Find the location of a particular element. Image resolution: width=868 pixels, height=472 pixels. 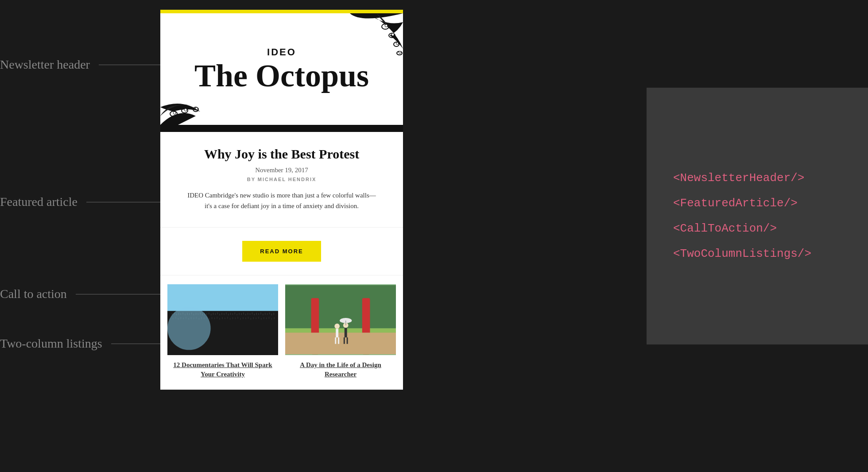

newsletter-title: The Octopus is located at coordinates (282, 76).